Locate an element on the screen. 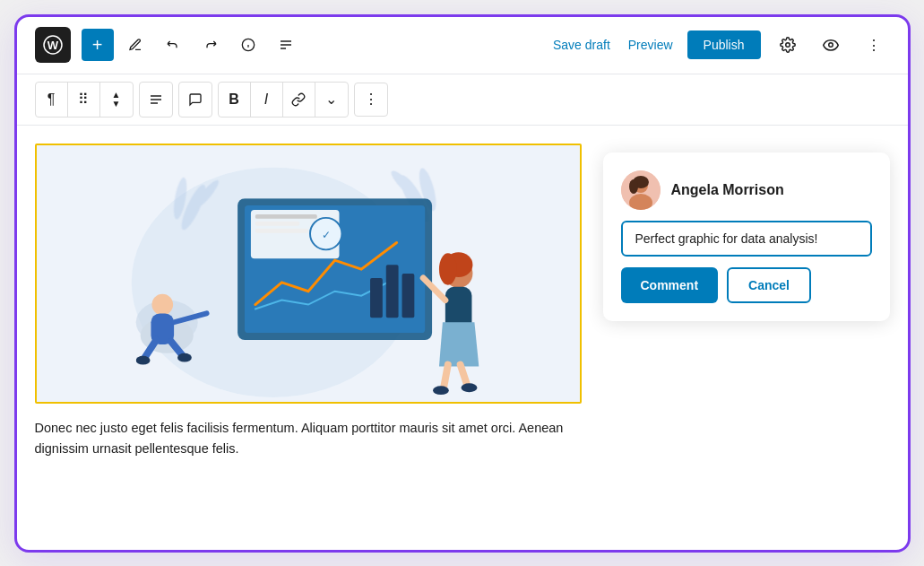 The width and height of the screenshot is (924, 566). view-button is located at coordinates (831, 45).